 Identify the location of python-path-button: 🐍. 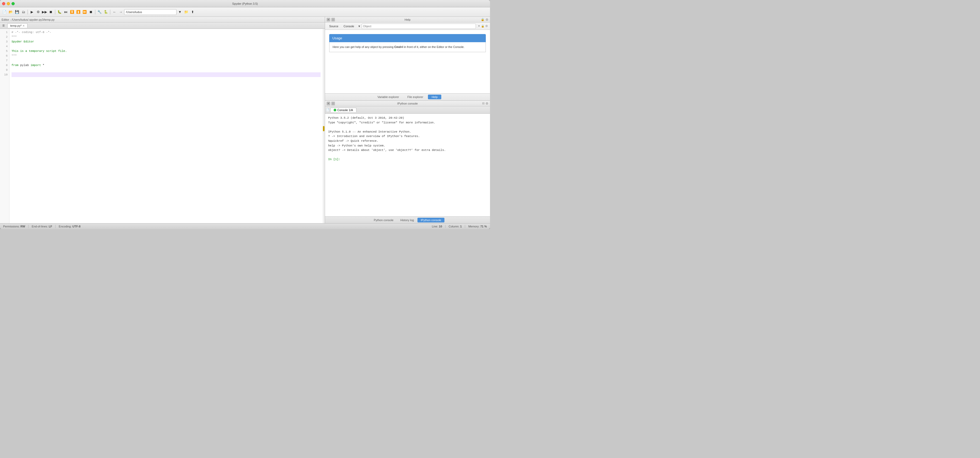
(106, 12).